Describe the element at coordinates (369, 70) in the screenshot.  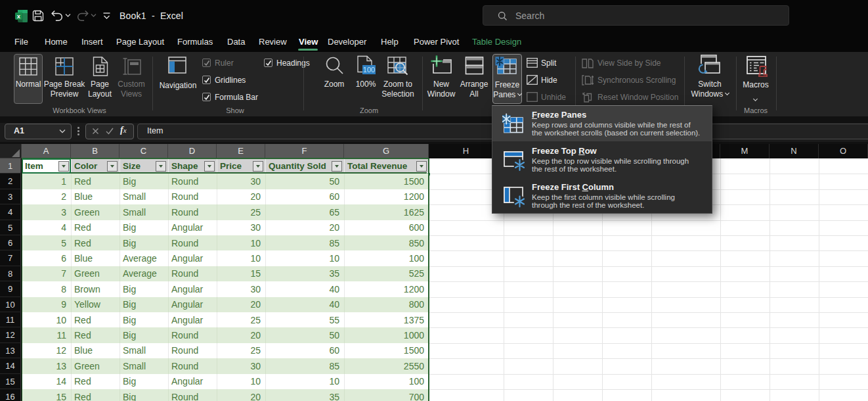
I see `svg-text: 100` at that location.